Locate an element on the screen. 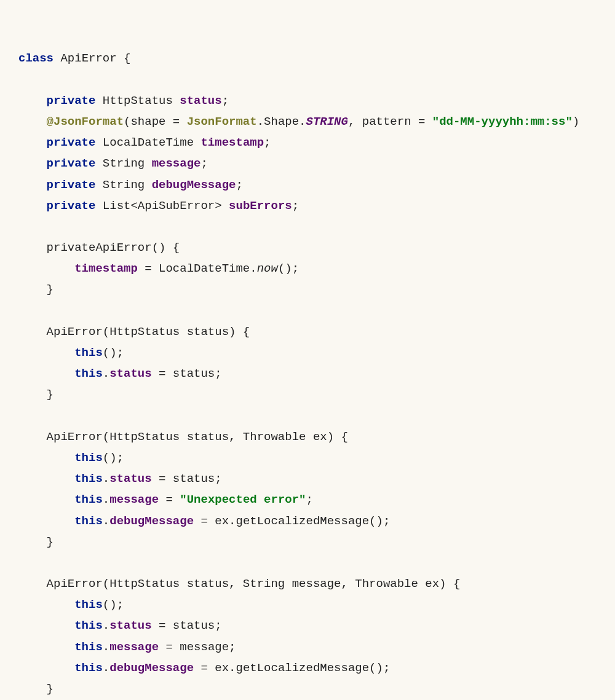  eq-message: = message; is located at coordinates (197, 647).